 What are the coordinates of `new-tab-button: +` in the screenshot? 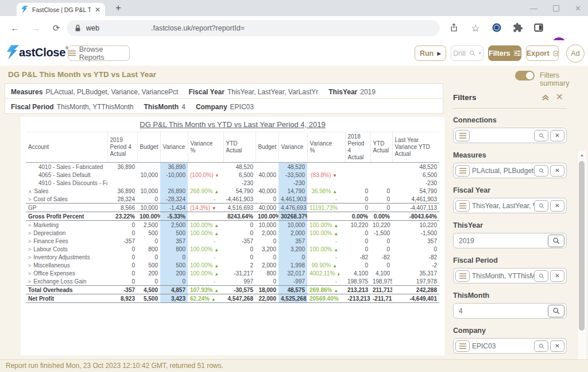 It's located at (118, 8).